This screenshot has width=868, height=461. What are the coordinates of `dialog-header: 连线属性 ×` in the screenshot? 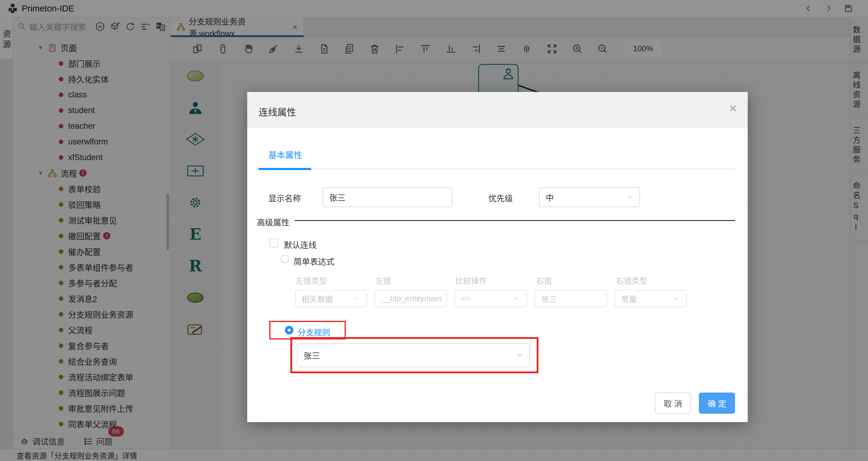 It's located at (497, 110).